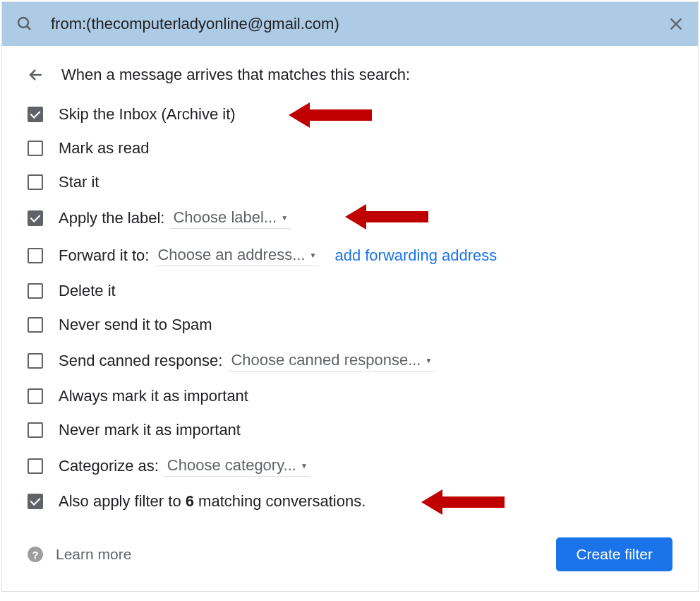 This screenshot has height=601, width=700. What do you see at coordinates (109, 466) in the screenshot?
I see `option-label-categorize-as: Categorize as:` at bounding box center [109, 466].